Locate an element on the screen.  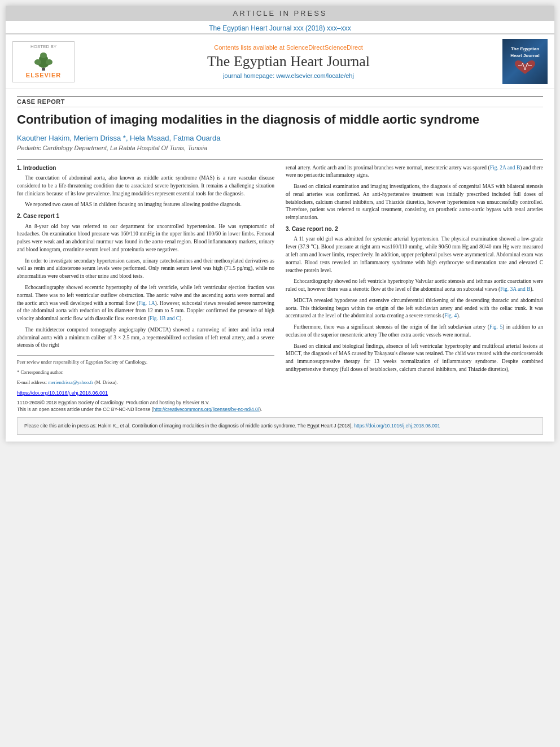
fig4-ref: Fig. 4 is located at coordinates (450, 316).